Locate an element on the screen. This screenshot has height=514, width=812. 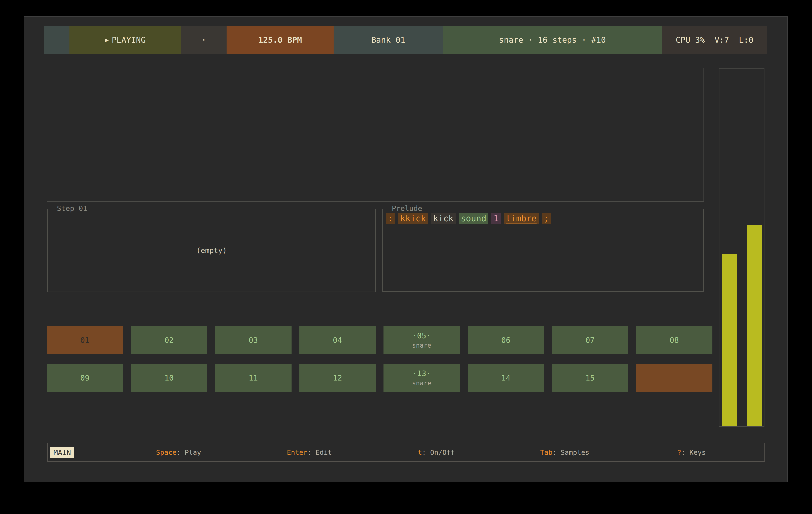
step-button-05: ·05·snare is located at coordinates (422, 340).